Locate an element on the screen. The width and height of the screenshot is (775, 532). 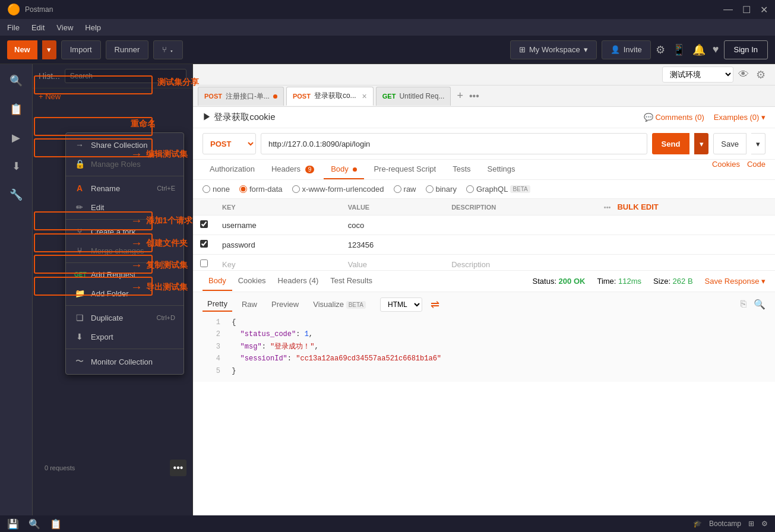
rename-item: A Rename Ctrl+E is located at coordinates (125, 188).